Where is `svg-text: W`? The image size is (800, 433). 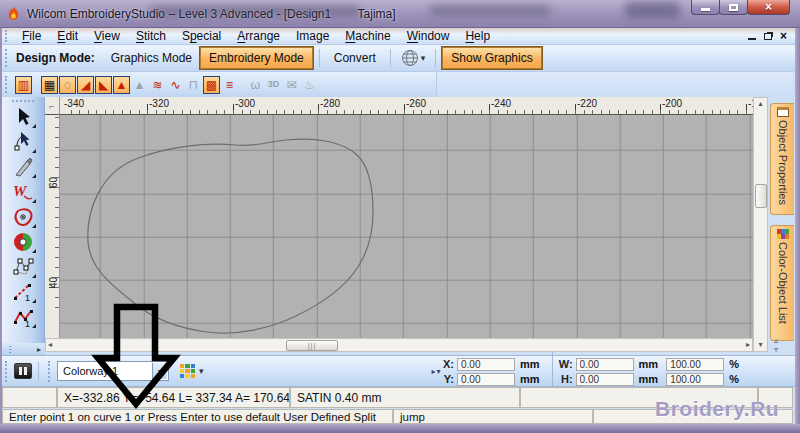 svg-text: W is located at coordinates (20, 191).